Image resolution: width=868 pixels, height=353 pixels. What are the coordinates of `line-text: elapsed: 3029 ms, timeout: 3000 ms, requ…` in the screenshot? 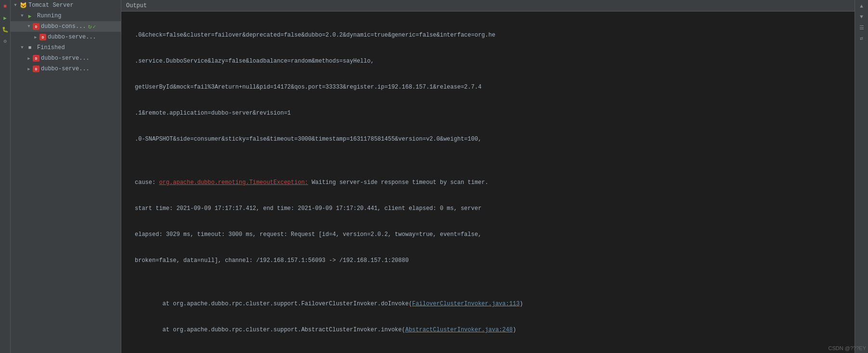 It's located at (493, 235).